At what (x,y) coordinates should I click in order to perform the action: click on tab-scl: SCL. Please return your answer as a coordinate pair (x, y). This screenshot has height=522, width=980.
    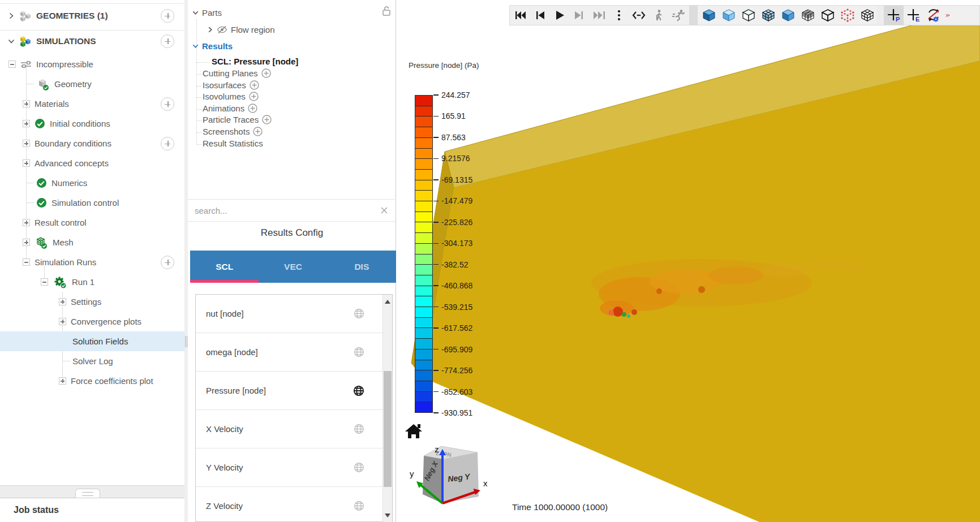
    Looking at the image, I should click on (224, 267).